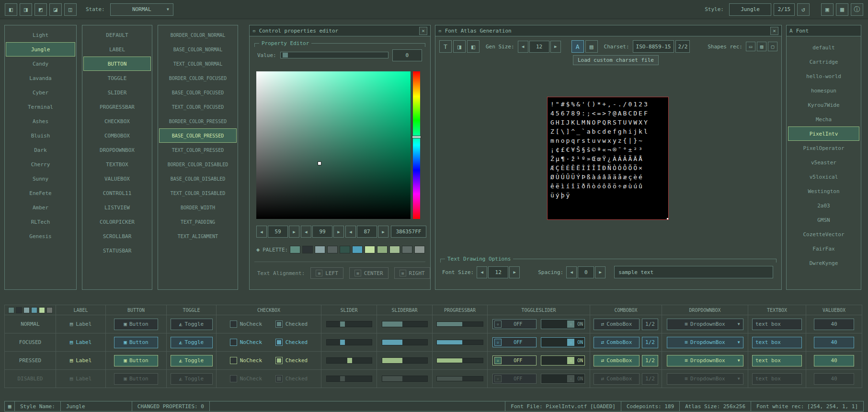  What do you see at coordinates (694, 272) in the screenshot?
I see `sample-text-input: sample text` at bounding box center [694, 272].